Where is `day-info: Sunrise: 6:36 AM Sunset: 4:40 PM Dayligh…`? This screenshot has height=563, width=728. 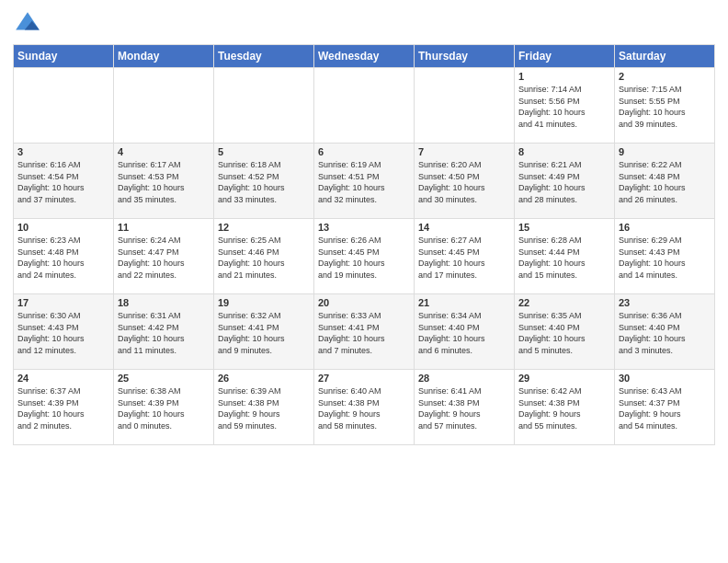
day-info: Sunrise: 6:36 AM Sunset: 4:40 PM Dayligh… is located at coordinates (665, 333).